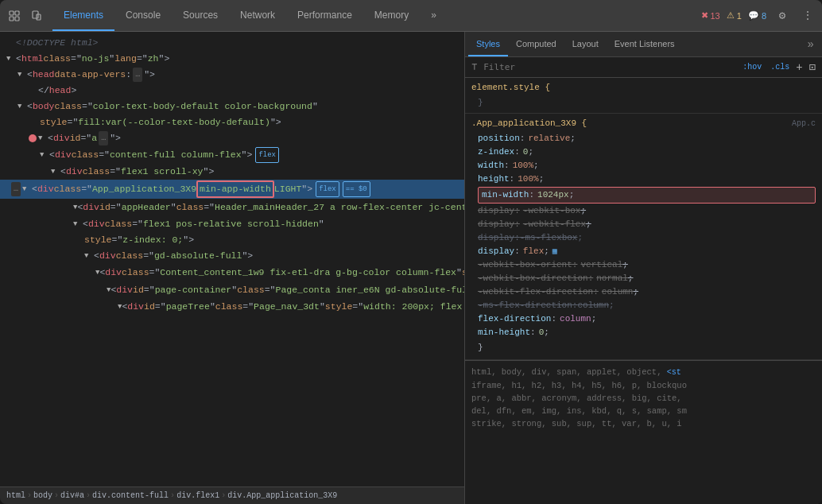 The height and width of the screenshot is (504, 822). What do you see at coordinates (647, 251) in the screenshot?
I see `list-item: display : flex ; ▦` at bounding box center [647, 251].